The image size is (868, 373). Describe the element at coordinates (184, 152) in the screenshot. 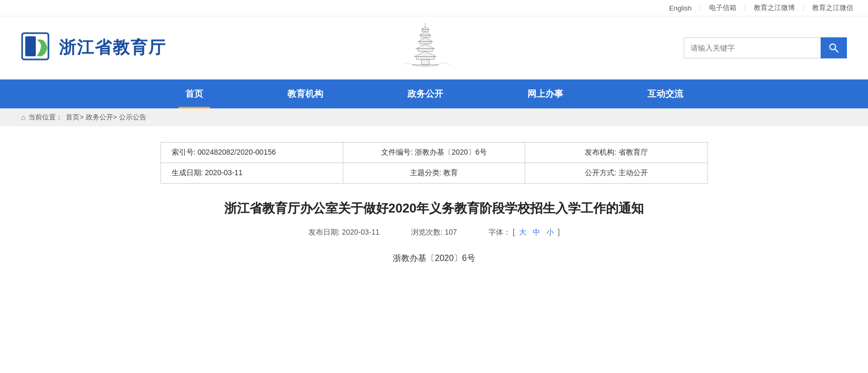

I see `index-label: 索引号:` at that location.